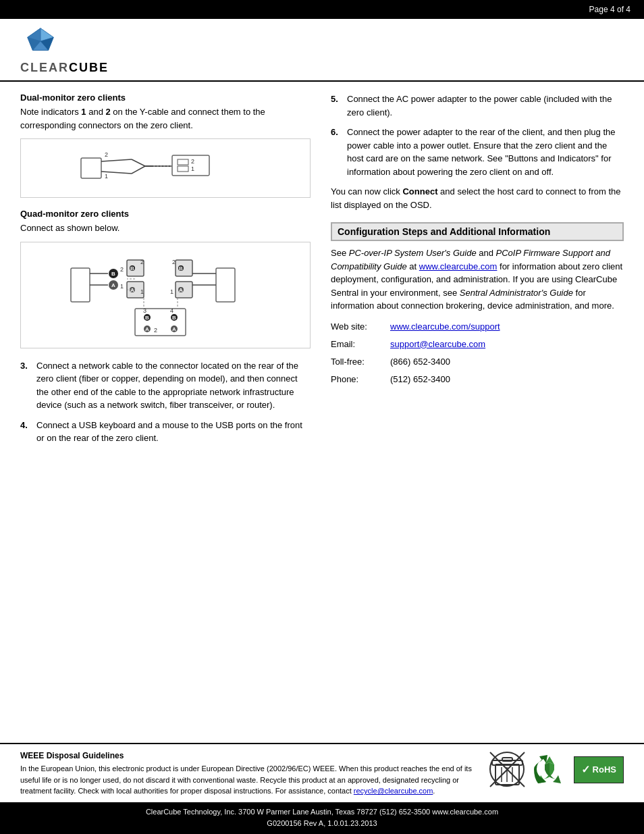 Image resolution: width=644 pixels, height=834 pixels. What do you see at coordinates (165, 432) in the screenshot?
I see `step-4: 4. Connect a USB keyboard and a mouse to…` at bounding box center [165, 432].